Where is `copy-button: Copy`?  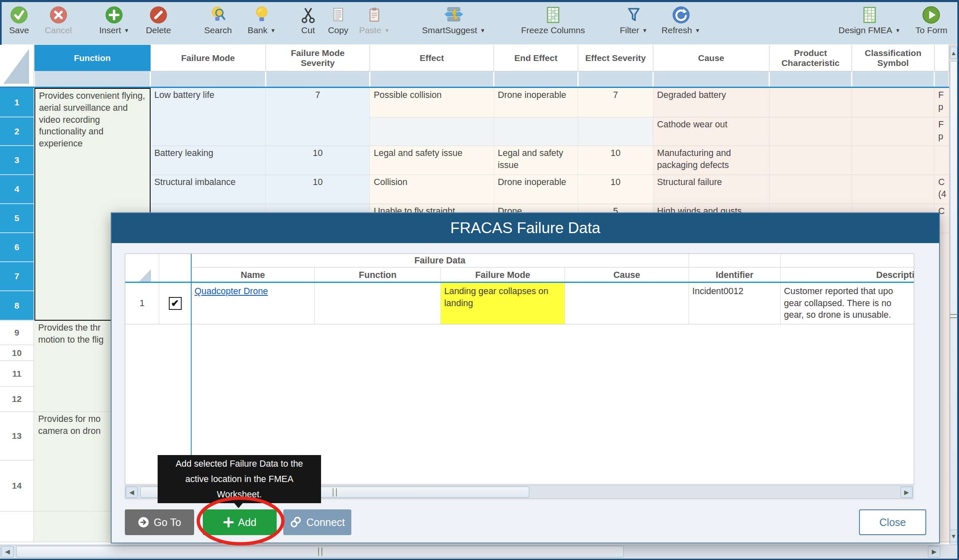
copy-button: Copy is located at coordinates (338, 20).